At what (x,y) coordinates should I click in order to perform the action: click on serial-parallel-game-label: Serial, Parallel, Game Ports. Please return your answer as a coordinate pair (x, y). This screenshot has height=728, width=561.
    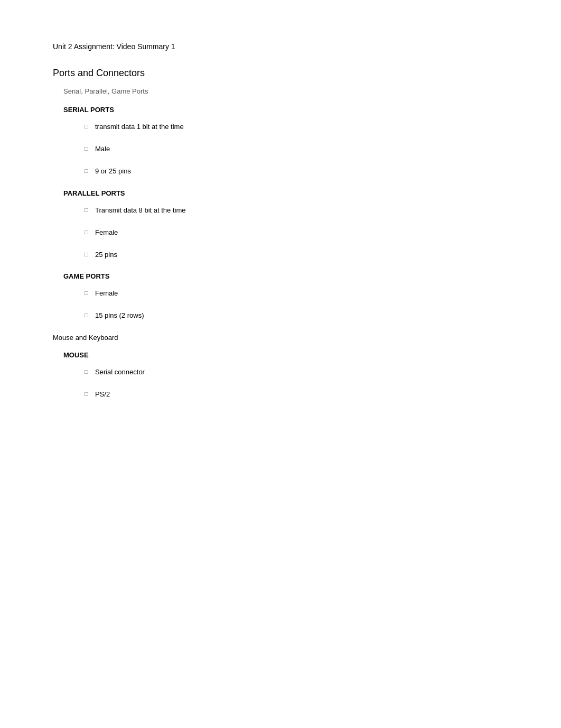
    Looking at the image, I should click on (286, 91).